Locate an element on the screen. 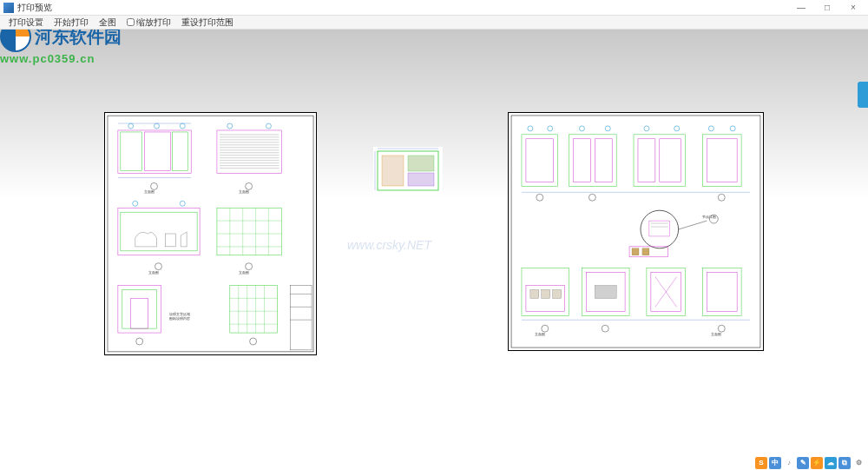 The image size is (868, 470). window-controls: — □ × is located at coordinates (829, 8).